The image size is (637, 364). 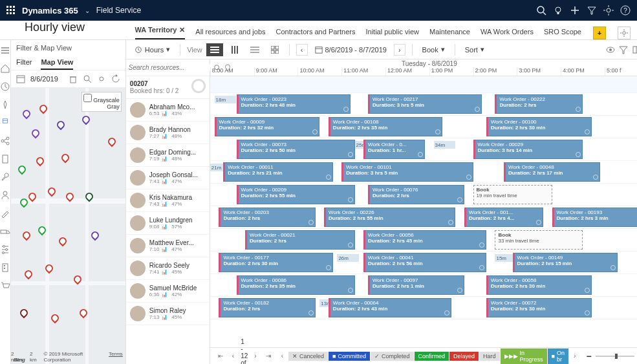 What do you see at coordinates (102, 102) in the screenshot?
I see `map-style-legend: Grayscale Gray` at bounding box center [102, 102].